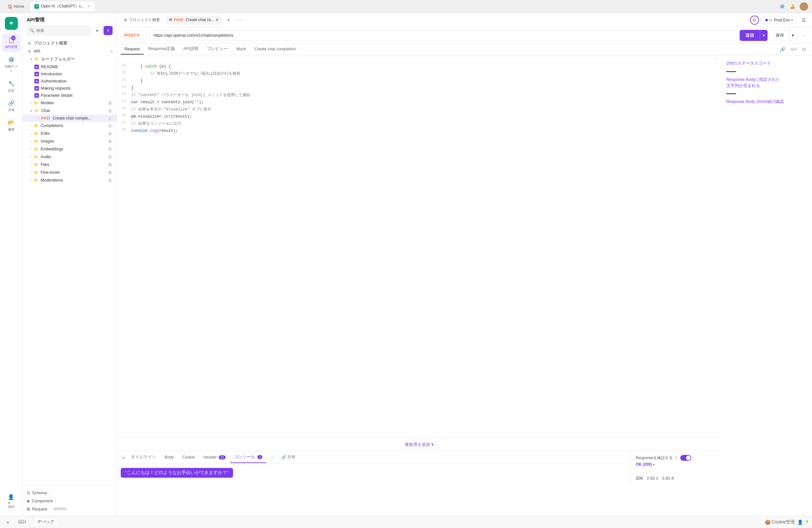  I want to click on tab-request: Request, so click(132, 49).